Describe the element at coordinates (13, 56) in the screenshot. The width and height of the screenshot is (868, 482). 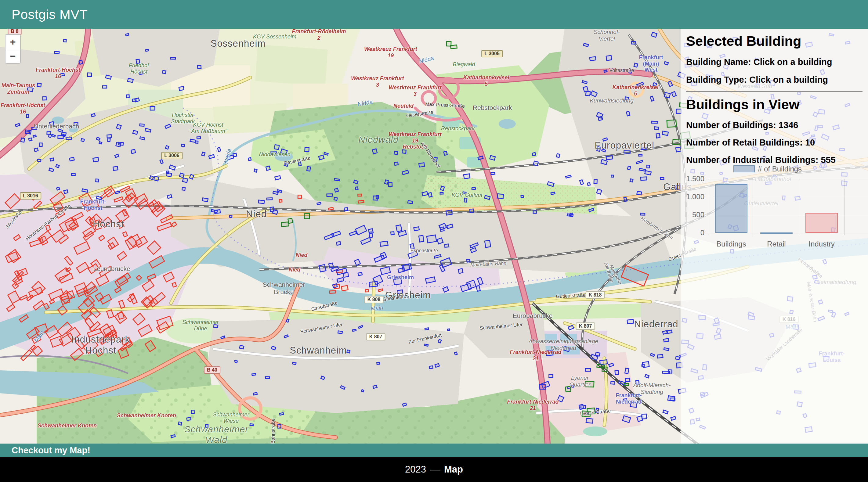
I see `zoom-out-button: −` at that location.